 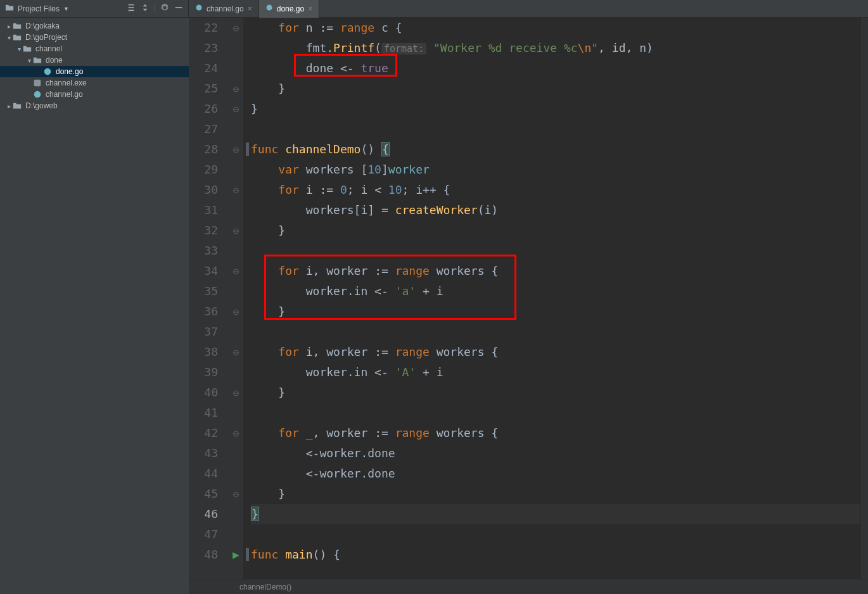 What do you see at coordinates (556, 210) in the screenshot?
I see `code-line: workers[i] = createWorker(i)` at bounding box center [556, 210].